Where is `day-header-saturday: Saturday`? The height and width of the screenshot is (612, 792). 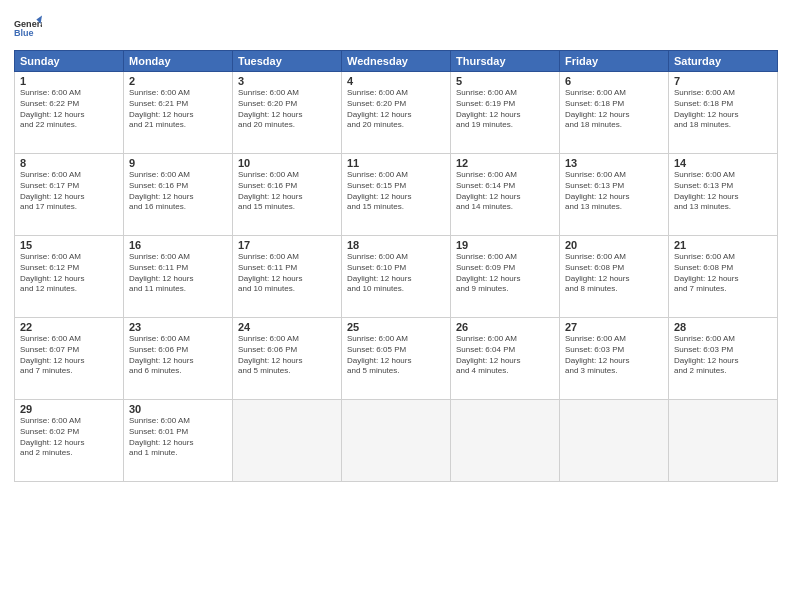 day-header-saturday: Saturday is located at coordinates (724, 62).